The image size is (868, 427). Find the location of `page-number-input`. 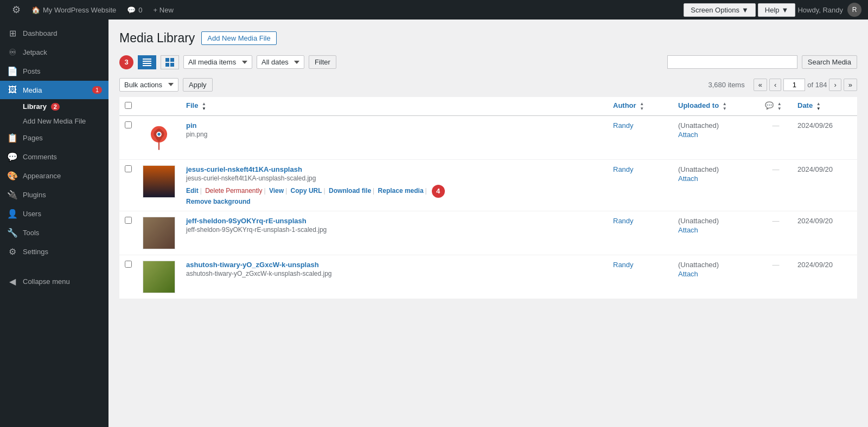

page-number-input is located at coordinates (794, 85).